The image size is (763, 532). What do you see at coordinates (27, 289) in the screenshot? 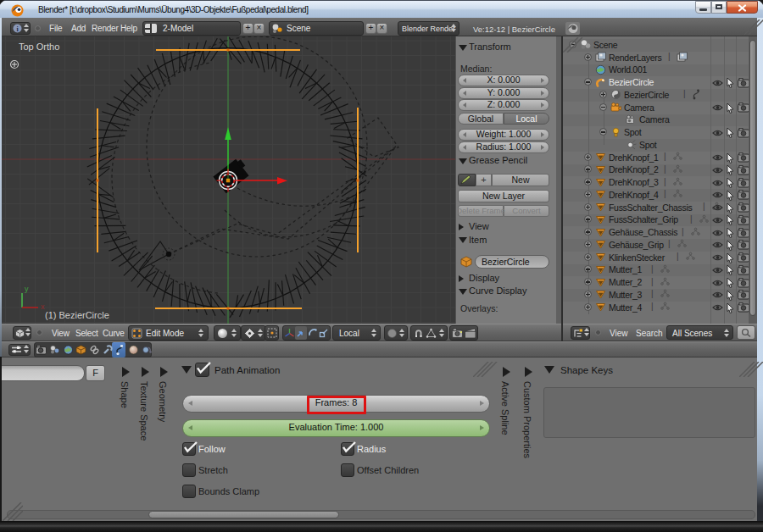
I see `svg-text: y` at bounding box center [27, 289].